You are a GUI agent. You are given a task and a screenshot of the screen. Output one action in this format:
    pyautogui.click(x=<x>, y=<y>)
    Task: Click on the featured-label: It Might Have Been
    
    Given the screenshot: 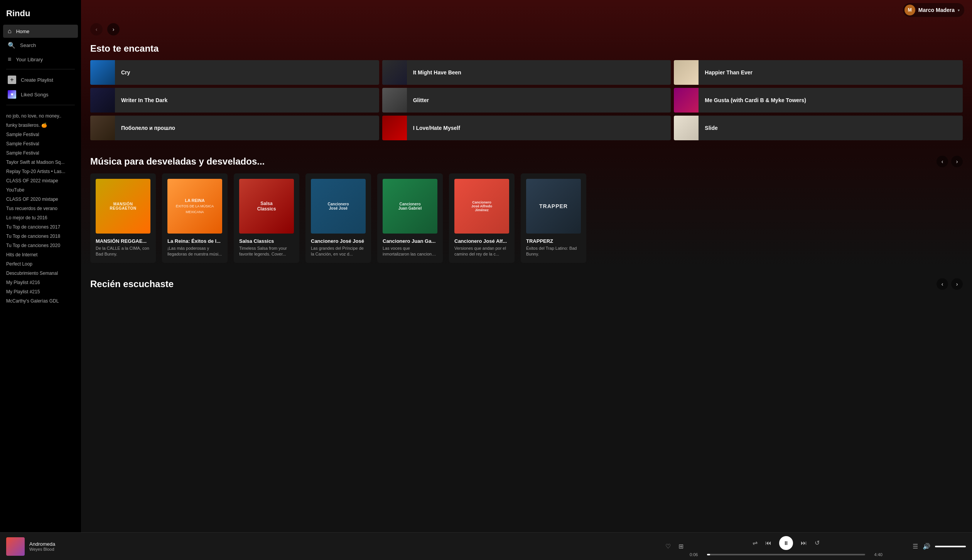 What is the action you would take?
    pyautogui.click(x=437, y=72)
    